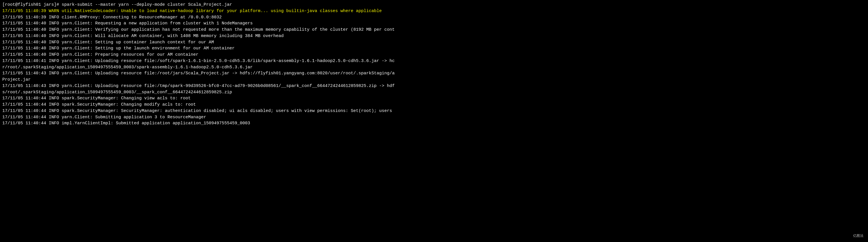 Image resolution: width=868 pixels, height=242 pixels. What do you see at coordinates (434, 11) in the screenshot?
I see `terminal-line-1: 17/11/05 11:40:39 WARN util.NativeCodeLo…` at bounding box center [434, 11].